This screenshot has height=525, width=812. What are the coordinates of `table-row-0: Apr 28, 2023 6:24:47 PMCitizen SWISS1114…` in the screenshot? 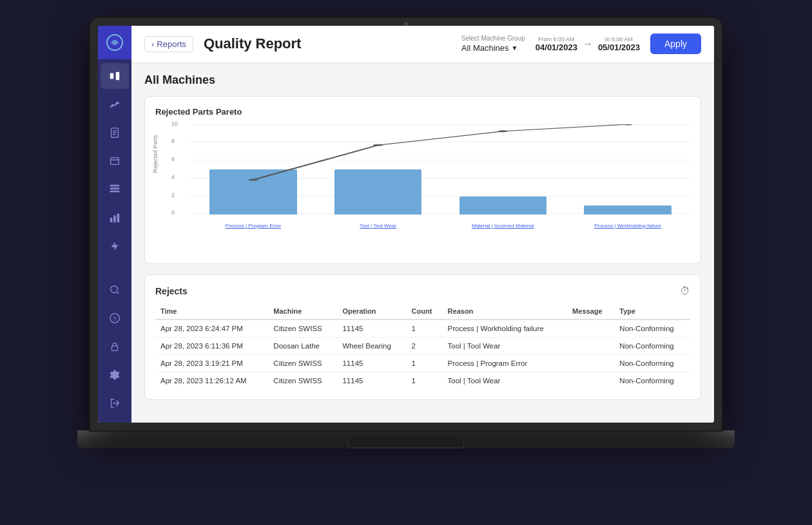 It's located at (423, 329).